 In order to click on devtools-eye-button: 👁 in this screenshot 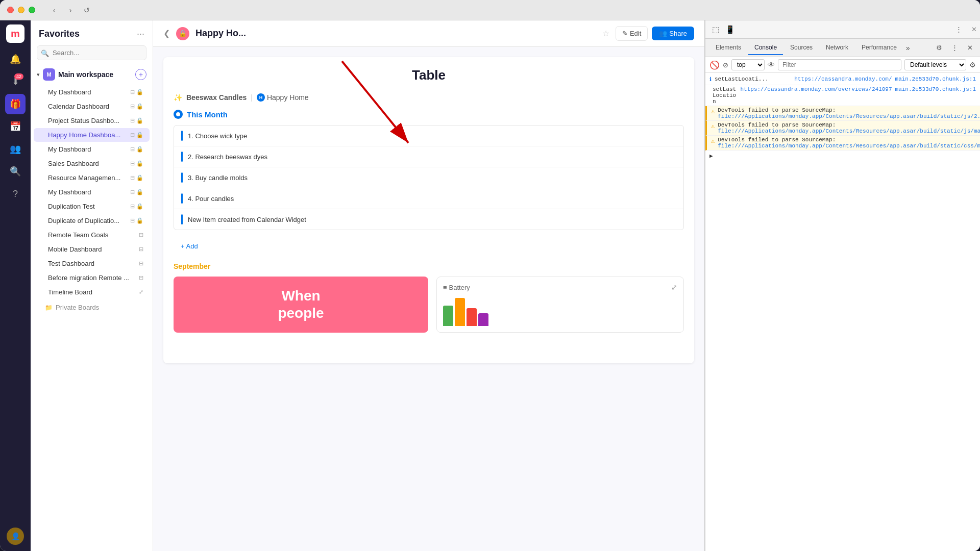, I will do `click(771, 65)`.